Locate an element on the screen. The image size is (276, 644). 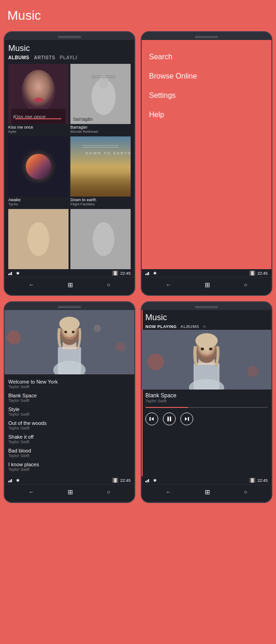
menu-item-search: Search is located at coordinates (207, 57).